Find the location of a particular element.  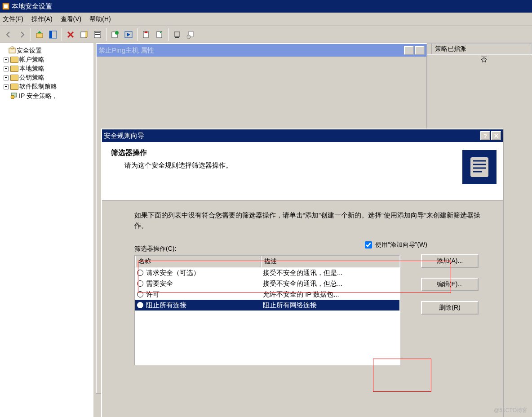

edit-button: 编辑(E)... is located at coordinates (450, 284).